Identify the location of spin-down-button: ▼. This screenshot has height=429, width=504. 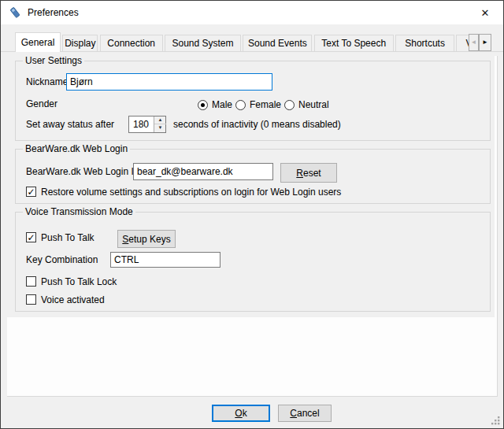
(161, 128).